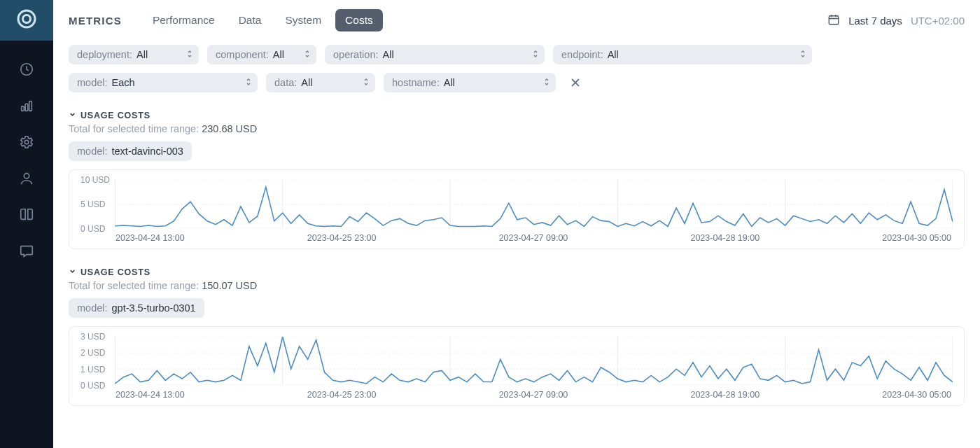 Image resolution: width=980 pixels, height=448 pixels. What do you see at coordinates (356, 55) in the screenshot?
I see `filter-label: operation:` at bounding box center [356, 55].